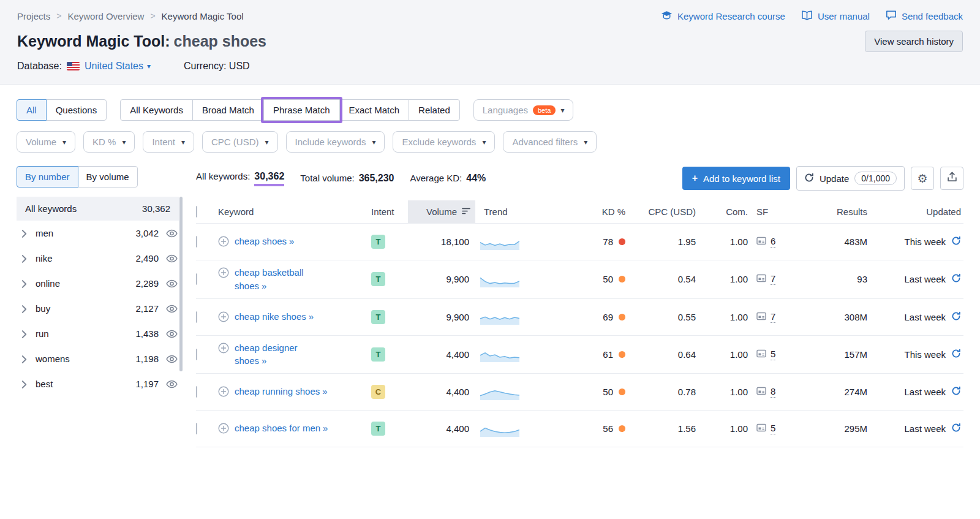 The width and height of the screenshot is (980, 519). I want to click on column-header-trend: Trend, so click(521, 212).